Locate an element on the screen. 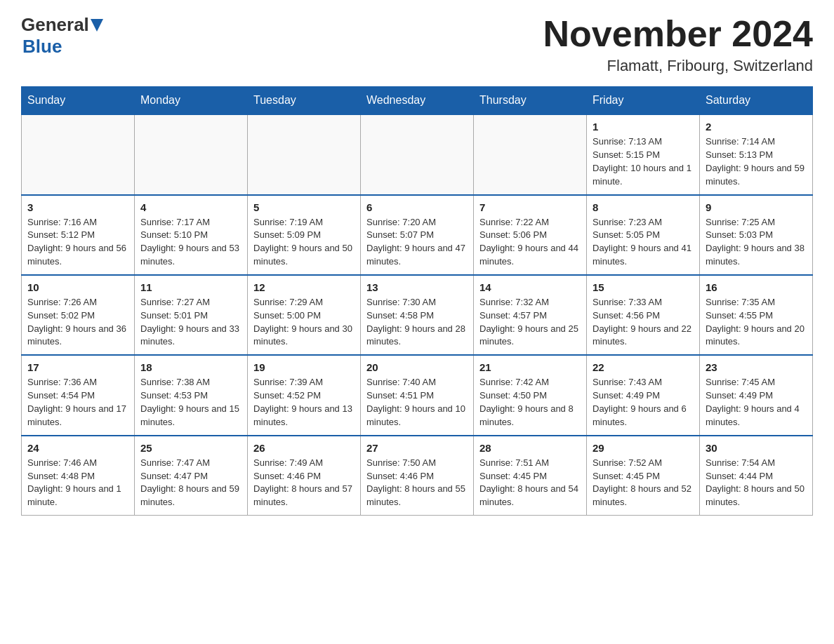 The height and width of the screenshot is (644, 834). day-number: 7 is located at coordinates (530, 208).